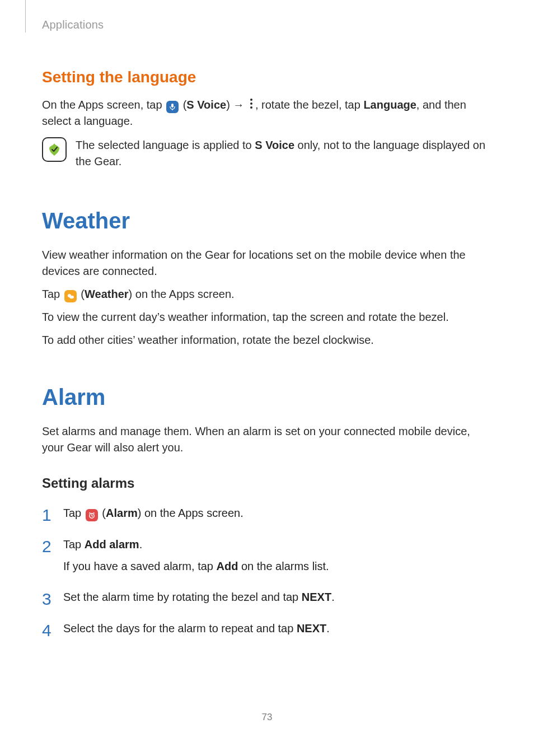 The height and width of the screenshot is (756, 534). What do you see at coordinates (267, 598) in the screenshot?
I see `step-3: Set the alarm time by rotating the bezel…` at bounding box center [267, 598].